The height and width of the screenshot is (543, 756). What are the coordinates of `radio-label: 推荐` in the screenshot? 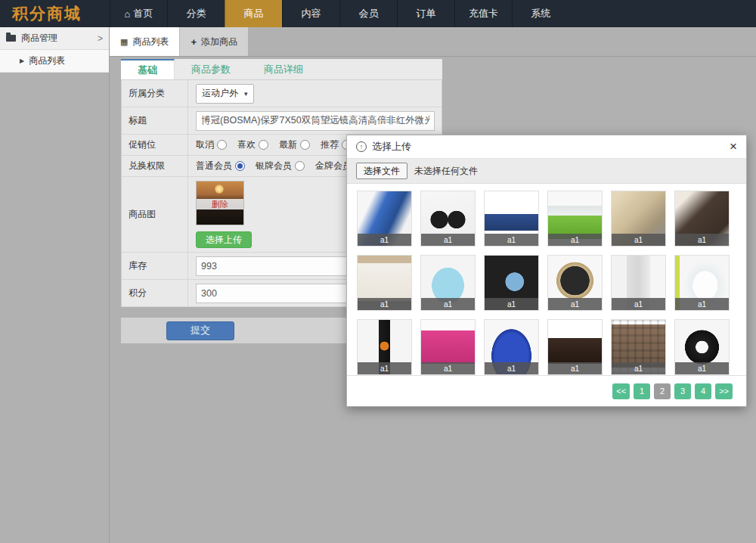 It's located at (330, 145).